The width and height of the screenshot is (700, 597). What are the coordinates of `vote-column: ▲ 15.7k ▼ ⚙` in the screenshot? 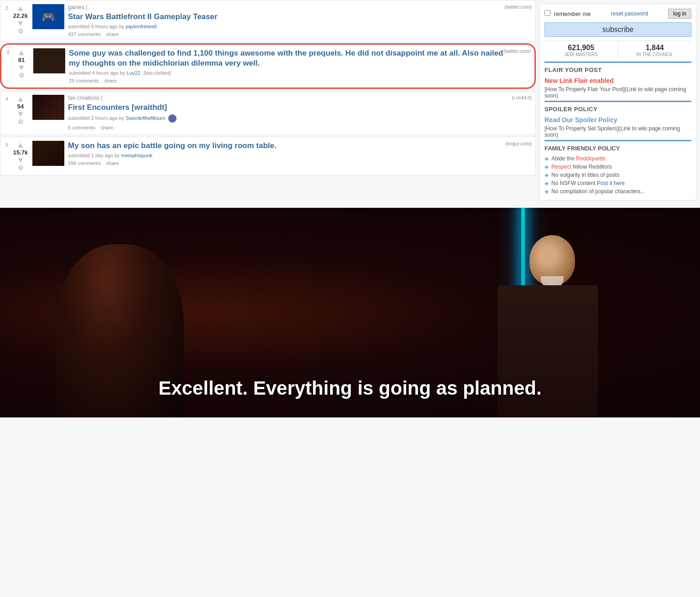 It's located at (21, 156).